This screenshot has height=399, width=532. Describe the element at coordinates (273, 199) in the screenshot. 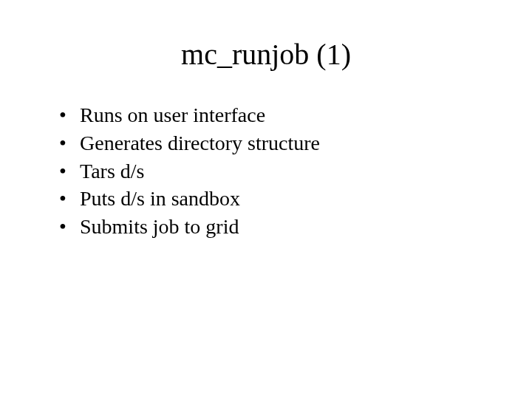

I see `list-item: Puts d/s in sandbox` at that location.